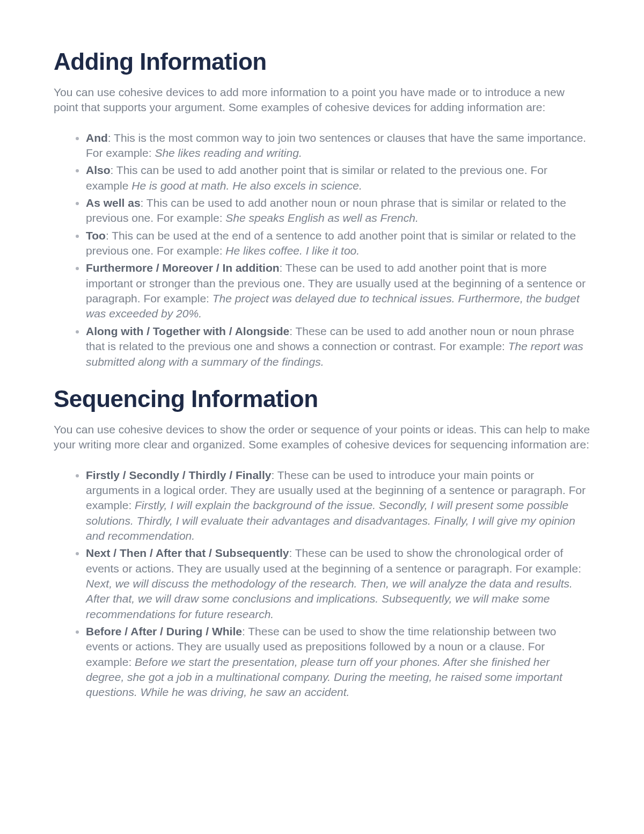  Describe the element at coordinates (228, 153) in the screenshot. I see `example: She likes reading and writing.` at that location.